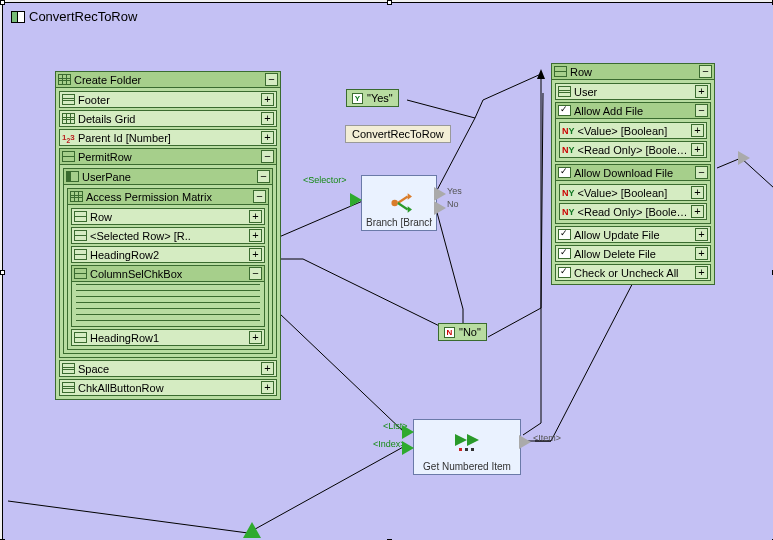  What do you see at coordinates (462, 332) in the screenshot?
I see `no-tag: N "No"` at bounding box center [462, 332].